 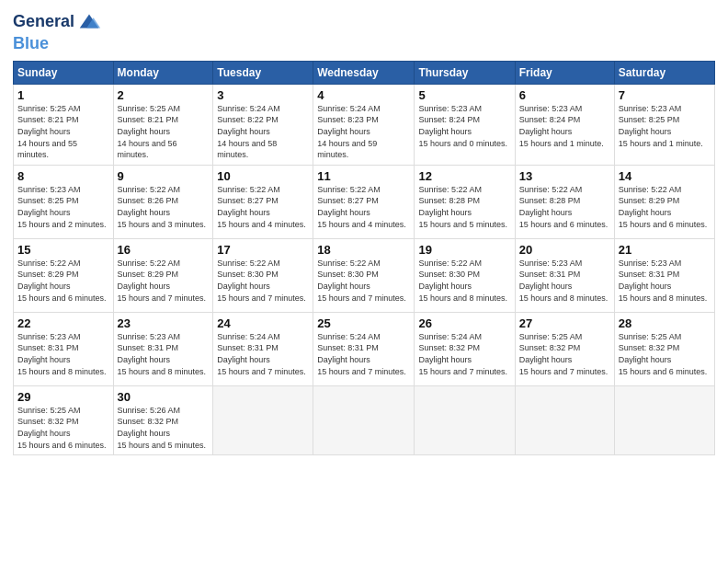 I want to click on day-number: 18, so click(x=364, y=250).